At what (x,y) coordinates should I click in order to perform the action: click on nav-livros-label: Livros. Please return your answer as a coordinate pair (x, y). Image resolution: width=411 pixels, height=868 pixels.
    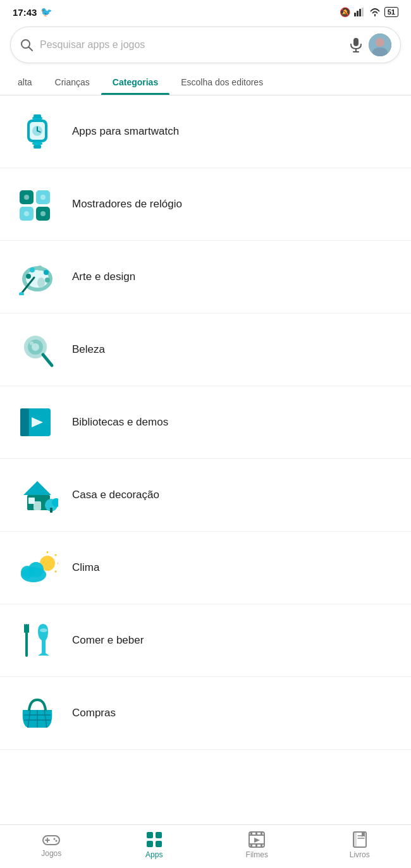
    Looking at the image, I should click on (360, 855).